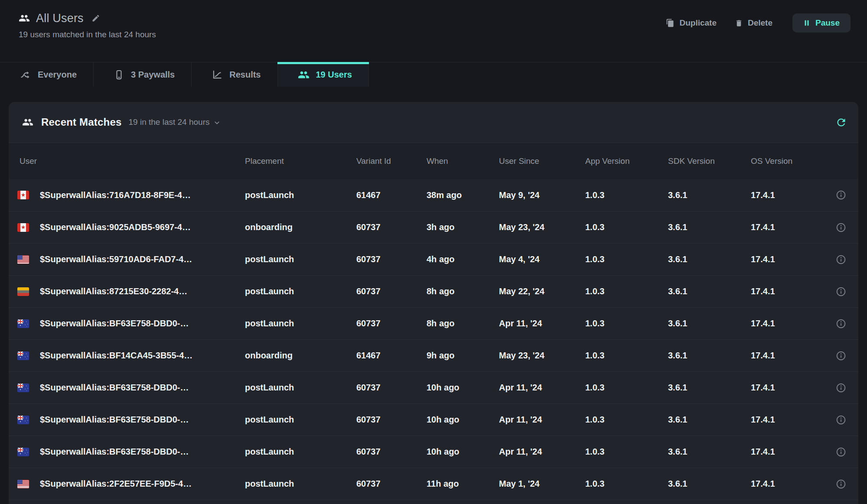  Describe the element at coordinates (127, 323) in the screenshot. I see `user-cell: $SuperwallAlias:BF63E758-DBD0-…` at that location.